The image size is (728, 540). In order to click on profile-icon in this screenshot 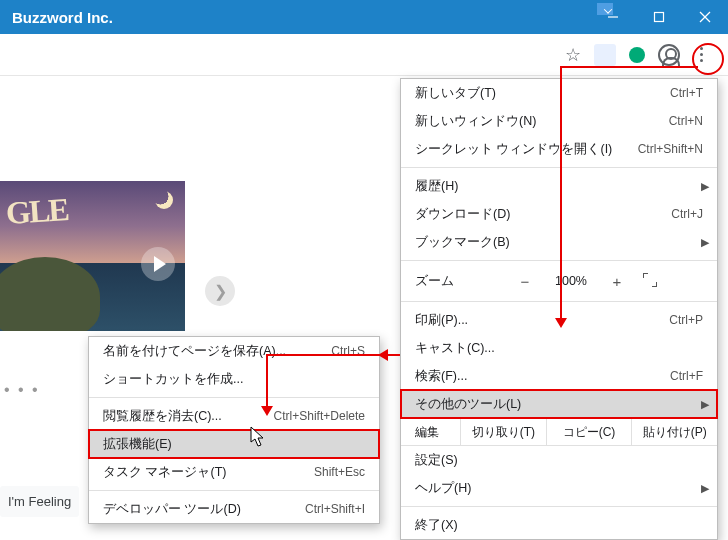, I will do `click(669, 55)`.